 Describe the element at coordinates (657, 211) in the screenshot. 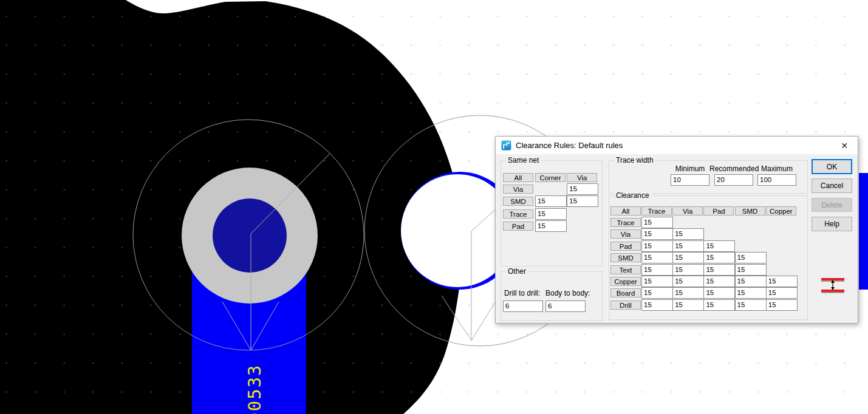

I see `clearance-header-trace-button: Trace` at that location.